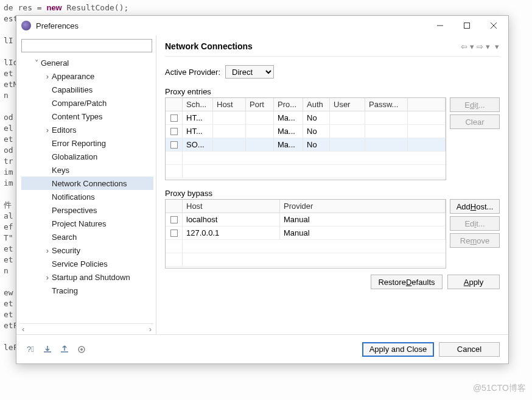 The height and width of the screenshot is (400, 532). What do you see at coordinates (88, 210) in the screenshot?
I see `tree-item-perspectives: Perspectives` at bounding box center [88, 210].